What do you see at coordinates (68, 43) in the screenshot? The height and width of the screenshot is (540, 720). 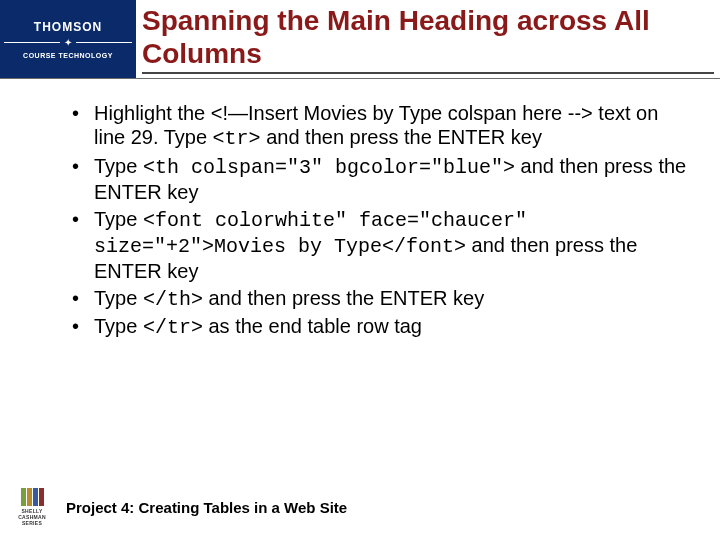 I see `star-icon: ✦` at bounding box center [68, 43].